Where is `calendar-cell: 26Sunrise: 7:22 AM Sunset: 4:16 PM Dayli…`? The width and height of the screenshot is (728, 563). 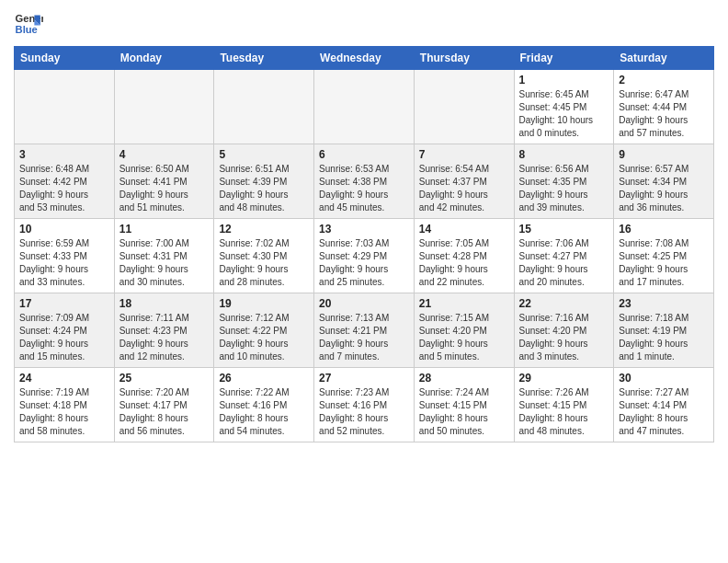
calendar-cell: 26Sunrise: 7:22 AM Sunset: 4:16 PM Dayli… is located at coordinates (265, 405).